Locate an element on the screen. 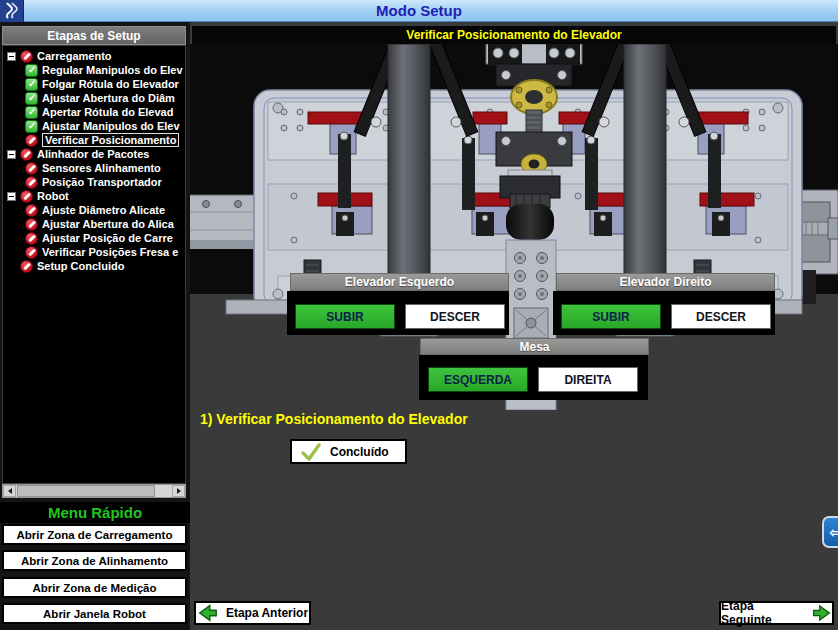 This screenshot has height=630, width=838. left-elevator-up-button: SUBIR is located at coordinates (345, 316).